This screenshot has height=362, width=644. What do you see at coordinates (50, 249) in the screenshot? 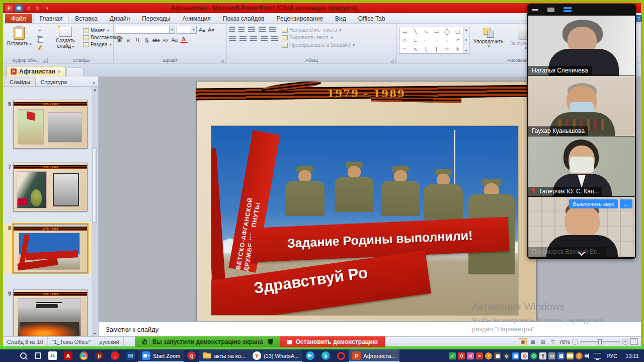
I see `slide-8-thumbnail: 1979 - 1989` at bounding box center [50, 249].